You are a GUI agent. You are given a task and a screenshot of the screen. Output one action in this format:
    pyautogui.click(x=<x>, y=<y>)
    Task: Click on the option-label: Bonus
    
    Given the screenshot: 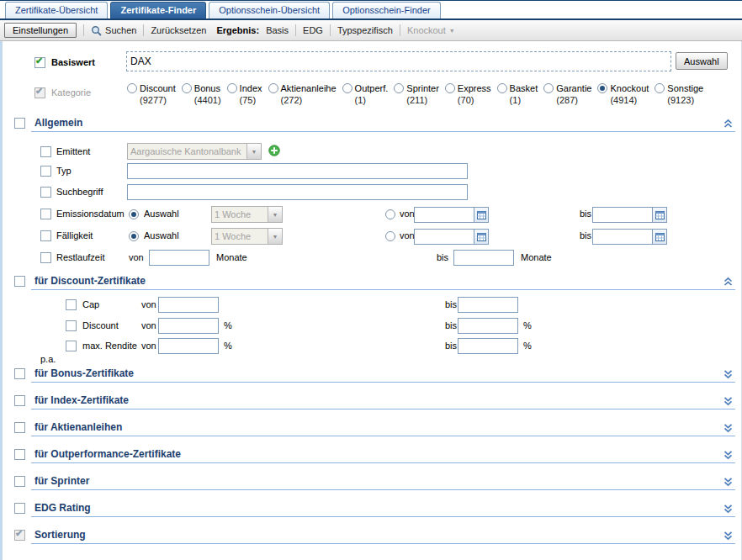 What is the action you would take?
    pyautogui.click(x=207, y=88)
    